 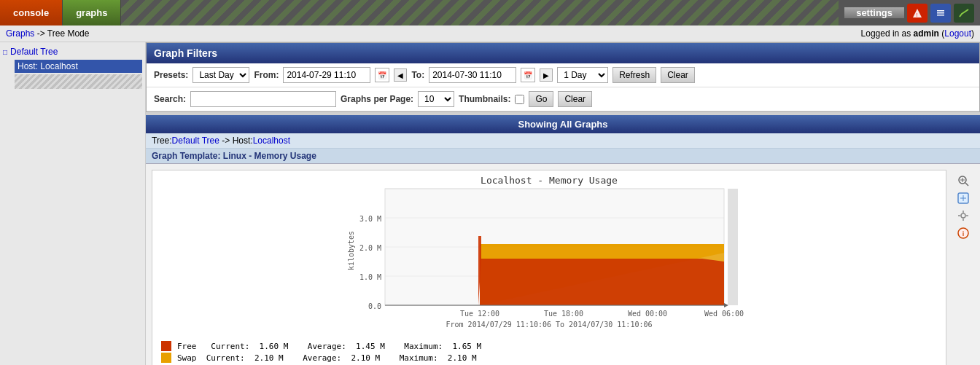 I want to click on list-icon-btn, so click(x=941, y=13).